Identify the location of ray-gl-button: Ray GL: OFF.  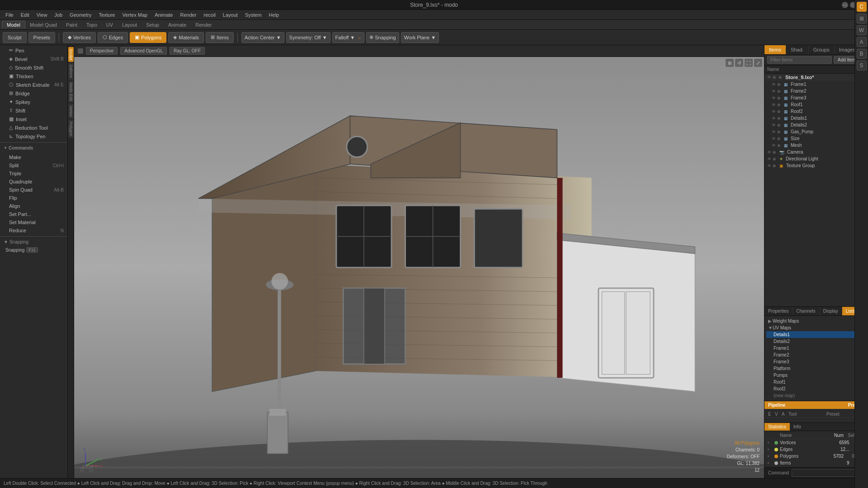
(187, 51).